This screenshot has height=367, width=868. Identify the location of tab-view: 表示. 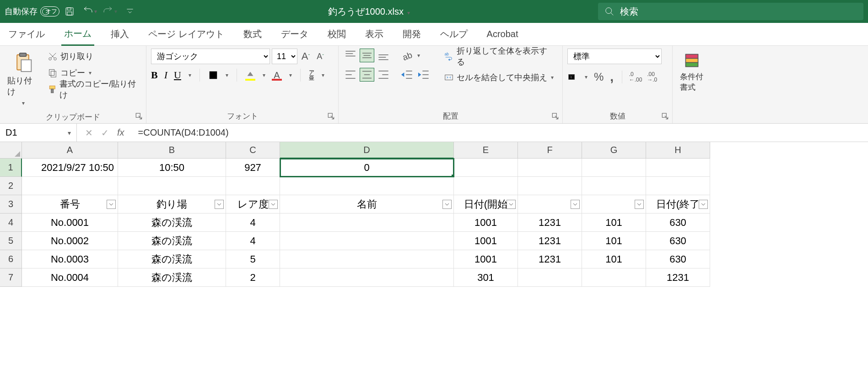
(374, 34).